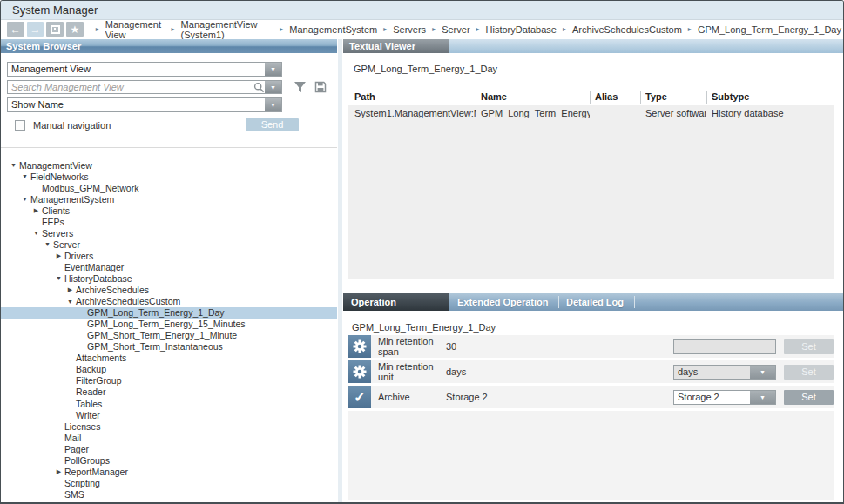  What do you see at coordinates (169, 404) in the screenshot?
I see `tree-item-tables: Tables` at bounding box center [169, 404].